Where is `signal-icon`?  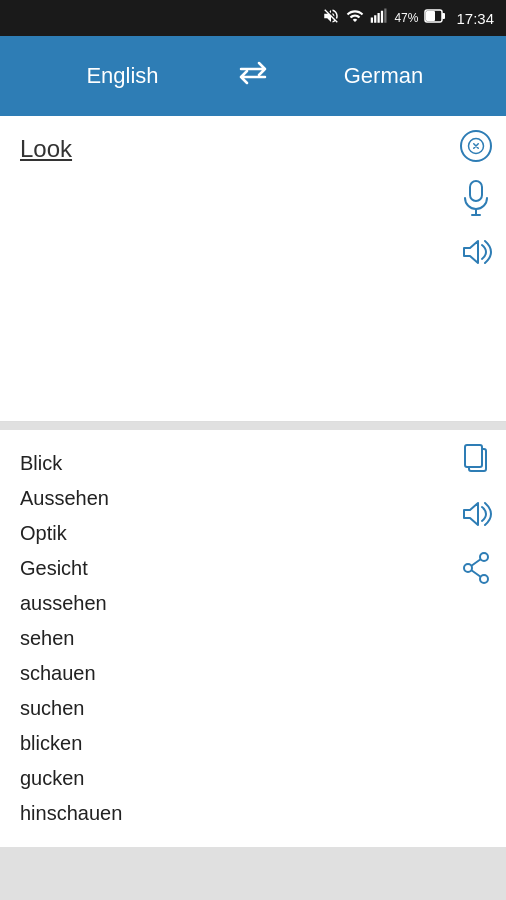 signal-icon is located at coordinates (379, 18).